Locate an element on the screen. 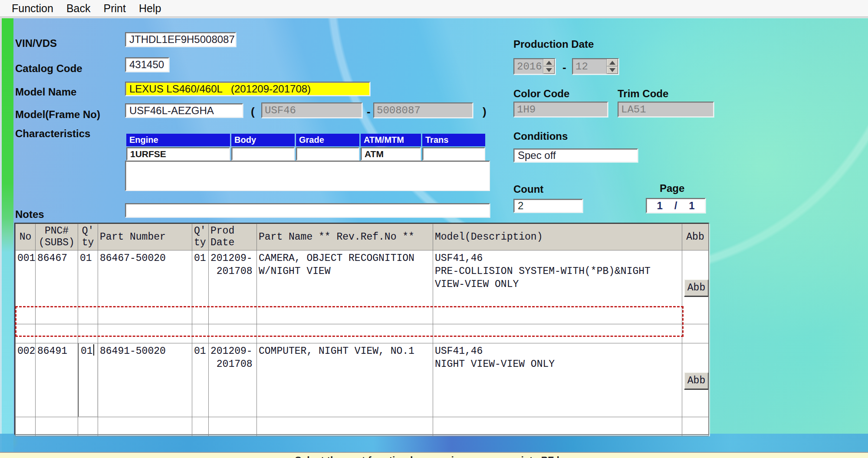 This screenshot has width=868, height=458. model-name-field: LEXUS LS460/460L (201209-201708) is located at coordinates (247, 89).